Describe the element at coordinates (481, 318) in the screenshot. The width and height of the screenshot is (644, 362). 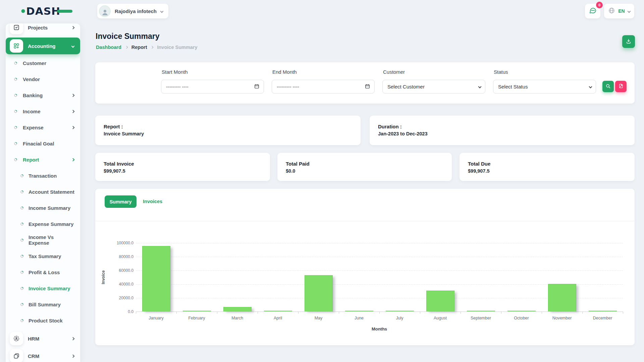
I see `x-tick-label: September` at that location.